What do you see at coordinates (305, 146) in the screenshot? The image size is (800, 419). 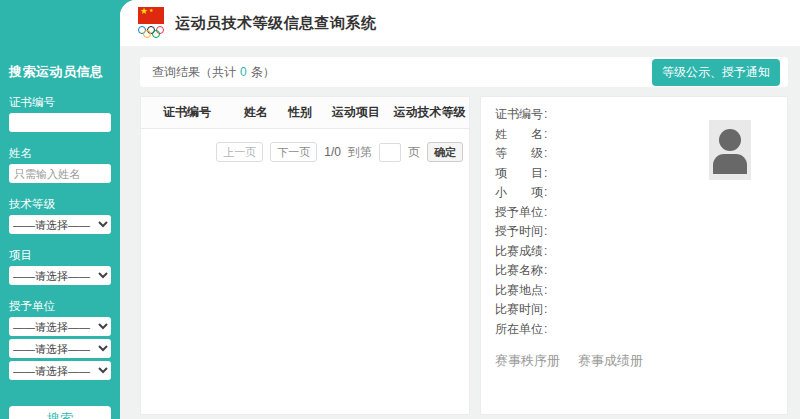 I see `pagination: 上一页 下一页 1/0 到第 页 确定` at bounding box center [305, 146].